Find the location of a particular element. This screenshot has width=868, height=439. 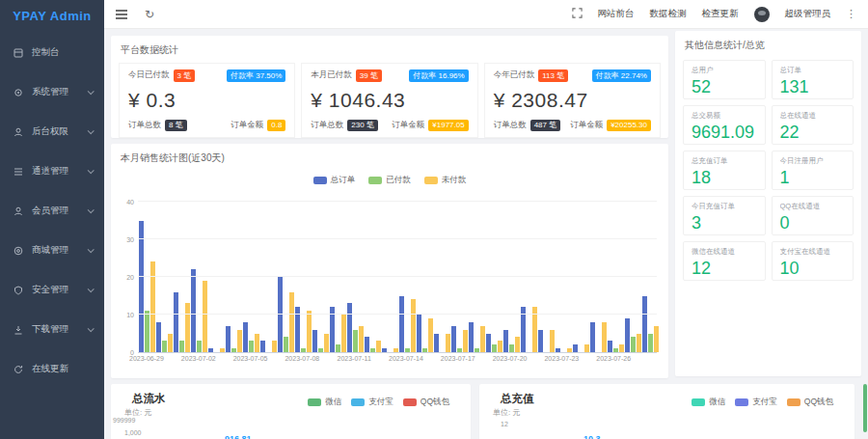

x-axis-tick: 2023-07-08 is located at coordinates (302, 359).